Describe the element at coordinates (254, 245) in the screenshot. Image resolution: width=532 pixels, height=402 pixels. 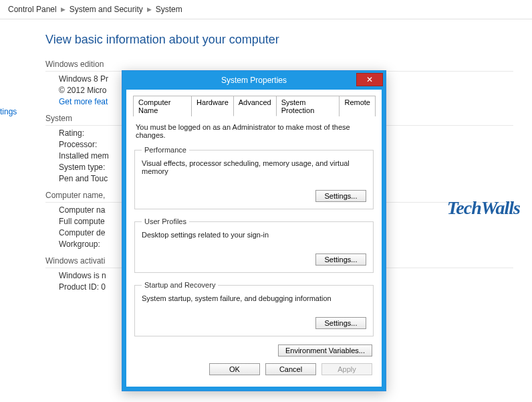
I see `fieldset-user-profiles: User Profiles Desktop settings related t…` at that location.